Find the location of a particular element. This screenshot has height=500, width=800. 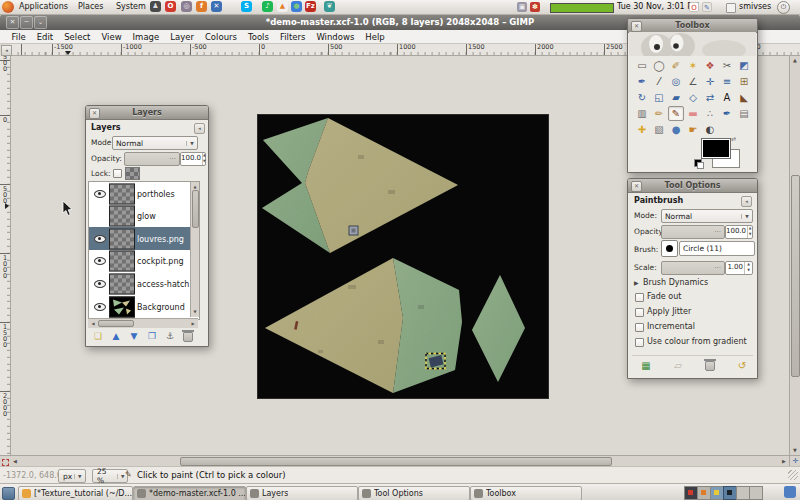

tab-menu-icon: ◂ is located at coordinates (746, 202).